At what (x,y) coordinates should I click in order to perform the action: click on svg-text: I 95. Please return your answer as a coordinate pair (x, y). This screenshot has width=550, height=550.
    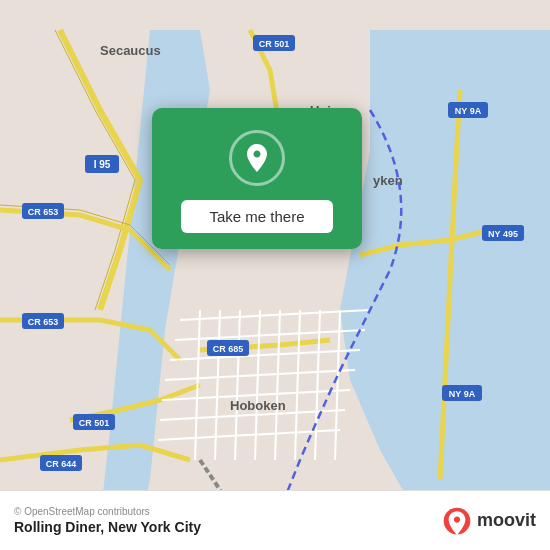
    Looking at the image, I should click on (102, 164).